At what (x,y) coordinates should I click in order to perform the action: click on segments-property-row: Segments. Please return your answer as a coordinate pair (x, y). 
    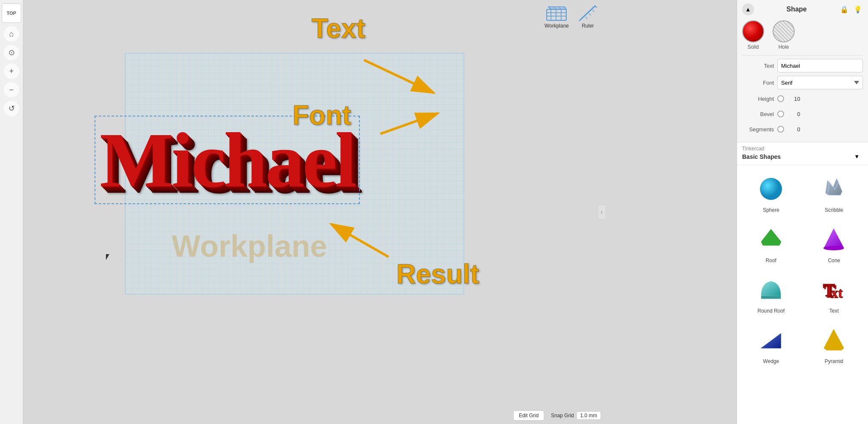
    Looking at the image, I should click on (803, 129).